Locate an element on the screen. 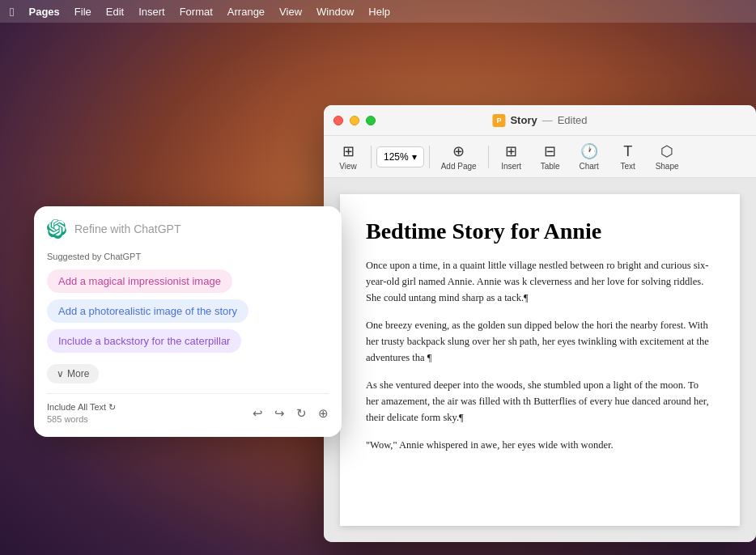 The image size is (756, 555). zoom-value: 125% is located at coordinates (397, 157).